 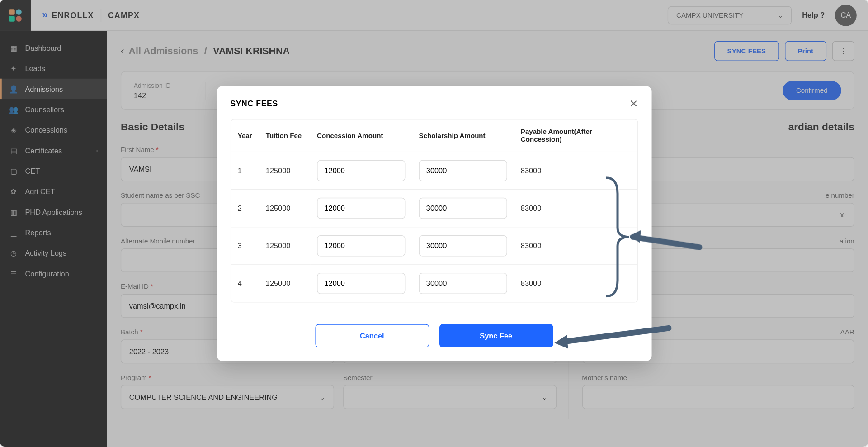 What do you see at coordinates (285, 136) in the screenshot?
I see `col-tuition: Tuition Fee` at bounding box center [285, 136].